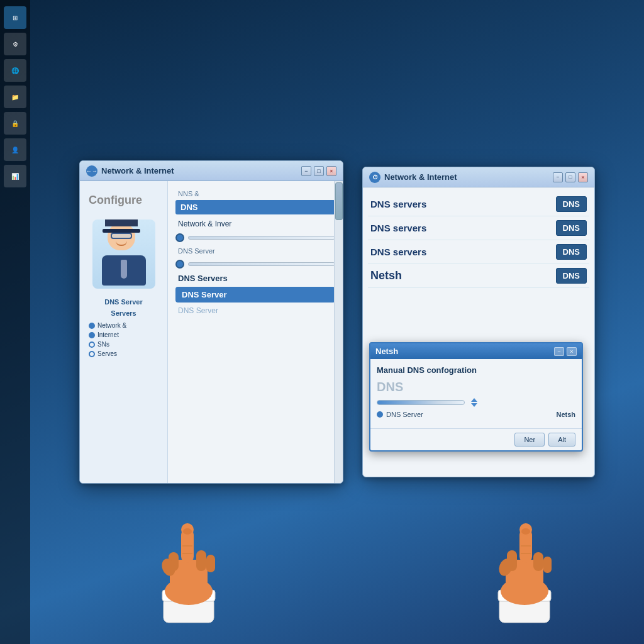  I want to click on netsh-minimize-button: −, so click(559, 352).